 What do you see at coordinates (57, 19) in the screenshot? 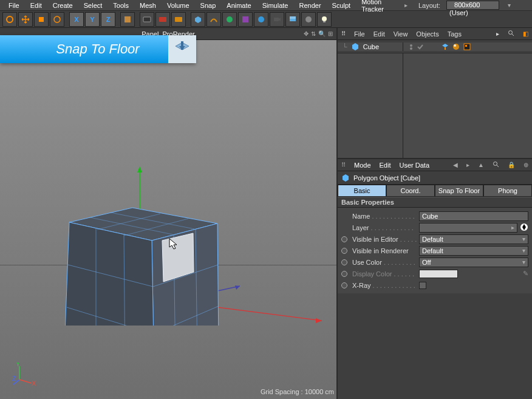
I see `tool-rotate` at bounding box center [57, 19].